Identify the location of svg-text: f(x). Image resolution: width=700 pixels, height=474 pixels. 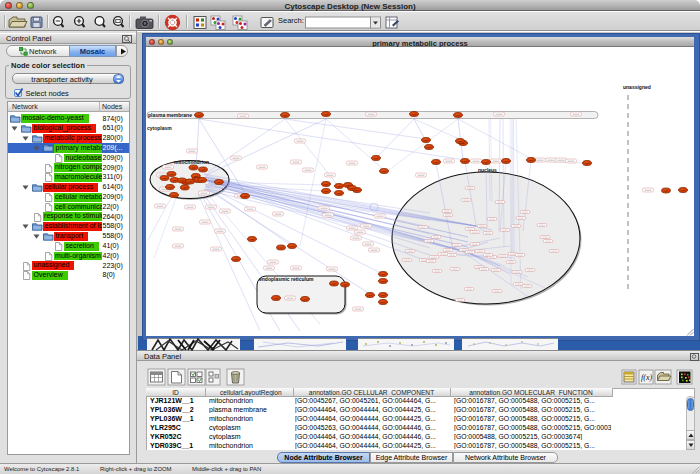
(646, 378).